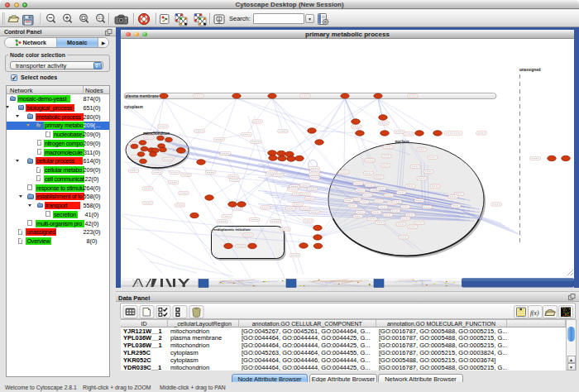 The image size is (579, 392). I want to click on svg-text: unassigned, so click(530, 69).